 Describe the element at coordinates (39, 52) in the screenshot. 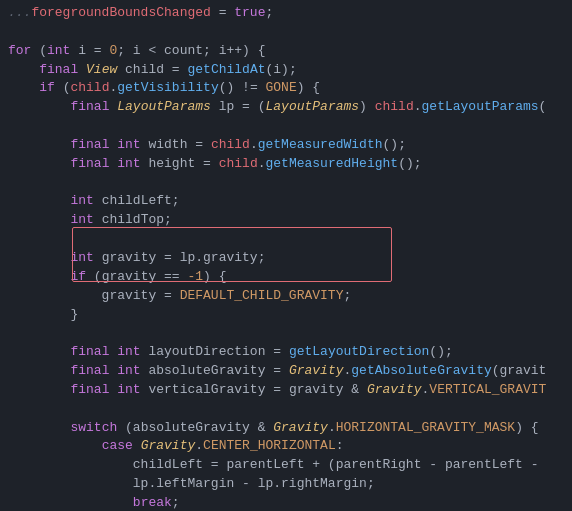

I see `code-text: (` at that location.